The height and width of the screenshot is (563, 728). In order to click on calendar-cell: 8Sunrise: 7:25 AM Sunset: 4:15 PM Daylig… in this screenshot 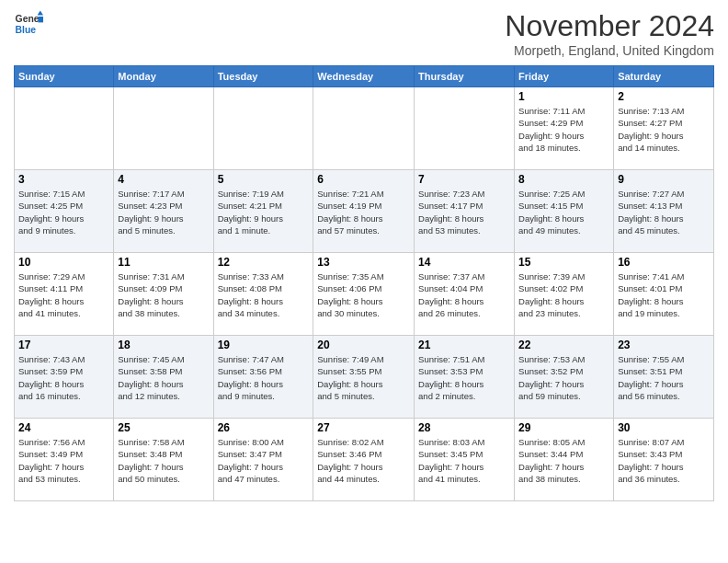, I will do `click(564, 212)`.